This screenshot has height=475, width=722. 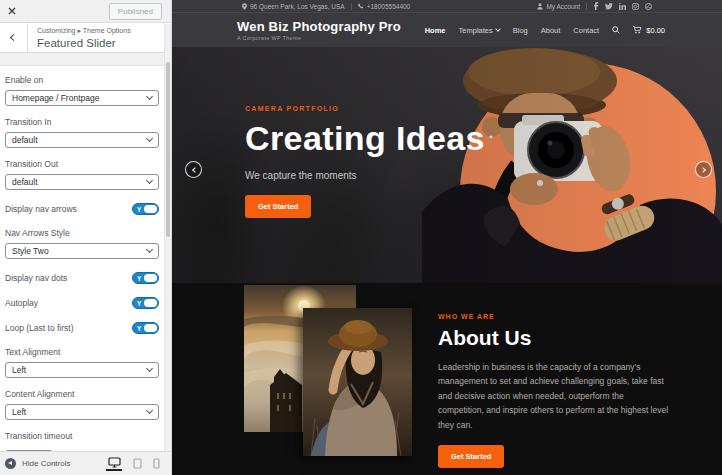 I want to click on field-loop: Loop (Last to first) Y, so click(x=82, y=328).